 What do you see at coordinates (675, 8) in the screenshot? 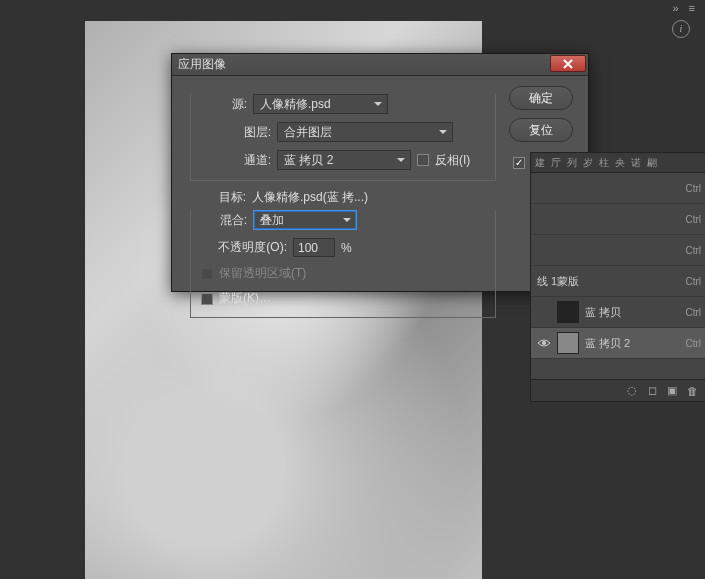
I see `collapse-icon: »` at bounding box center [675, 8].